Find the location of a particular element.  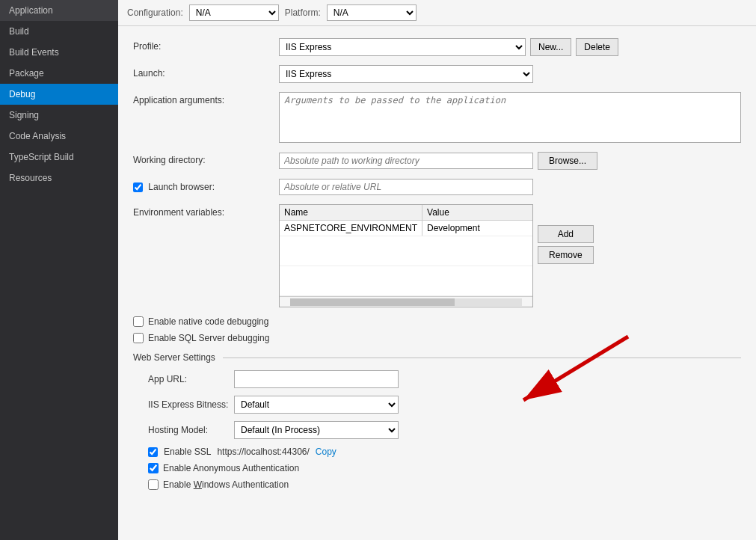

remove-button: Remove is located at coordinates (565, 255).